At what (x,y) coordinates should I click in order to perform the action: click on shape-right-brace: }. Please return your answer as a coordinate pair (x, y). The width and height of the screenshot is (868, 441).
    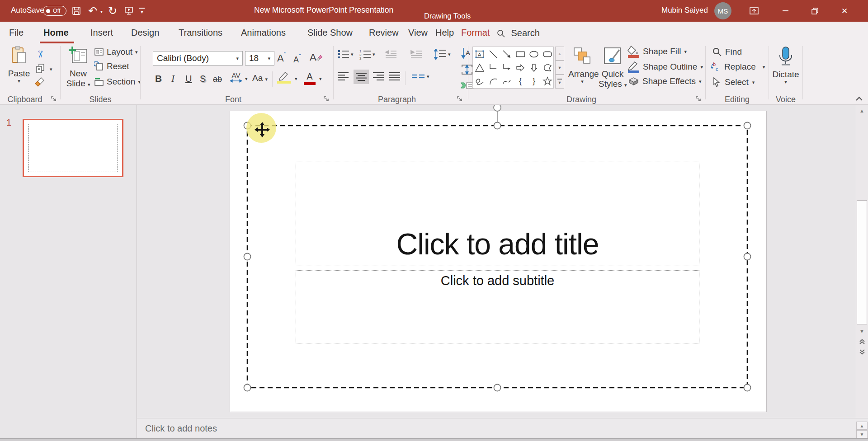
    Looking at the image, I should click on (534, 81).